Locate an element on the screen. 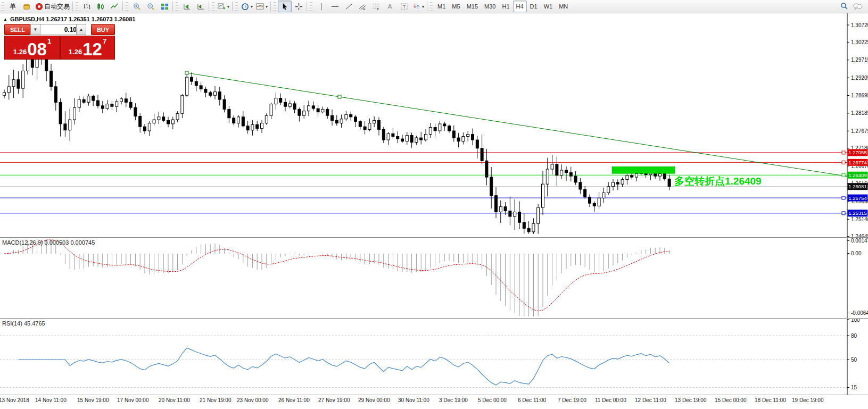  candles-icon is located at coordinates (101, 6).